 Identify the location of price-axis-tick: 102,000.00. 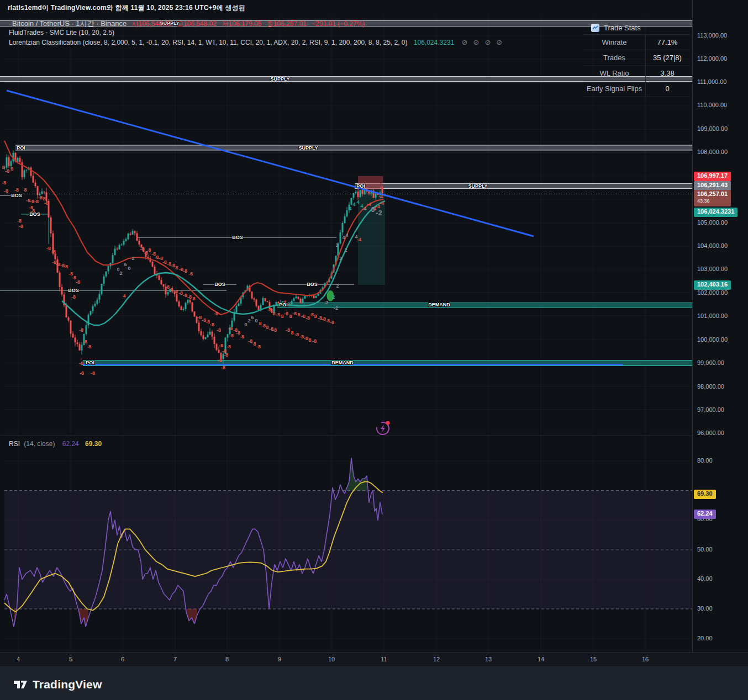
(713, 293).